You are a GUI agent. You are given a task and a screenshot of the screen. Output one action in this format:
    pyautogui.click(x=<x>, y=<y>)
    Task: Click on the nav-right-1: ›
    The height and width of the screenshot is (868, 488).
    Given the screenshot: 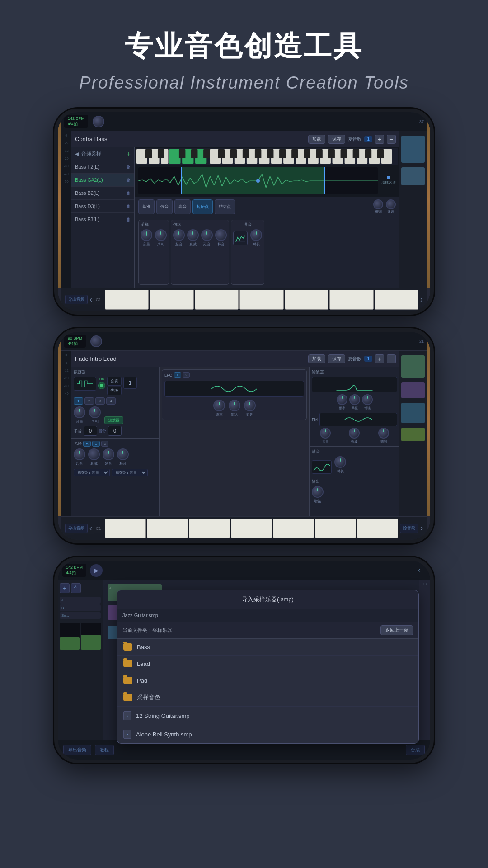 What is the action you would take?
    pyautogui.click(x=422, y=299)
    